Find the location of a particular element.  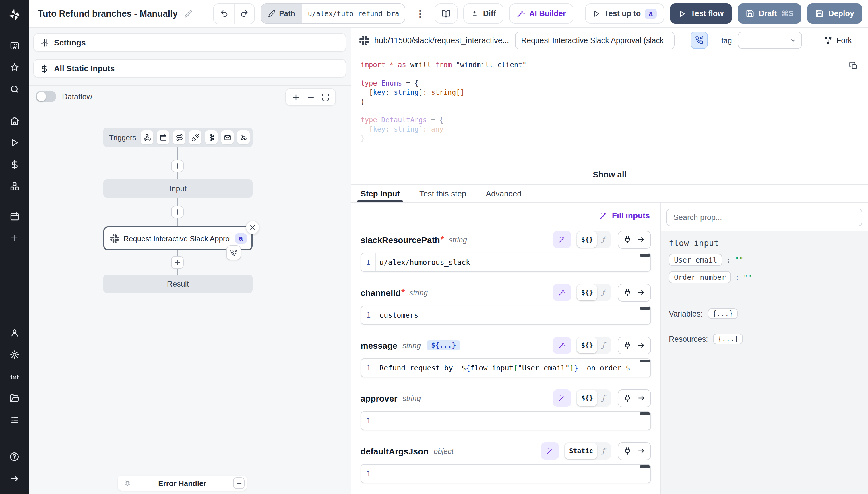

search-icon is located at coordinates (14, 89).